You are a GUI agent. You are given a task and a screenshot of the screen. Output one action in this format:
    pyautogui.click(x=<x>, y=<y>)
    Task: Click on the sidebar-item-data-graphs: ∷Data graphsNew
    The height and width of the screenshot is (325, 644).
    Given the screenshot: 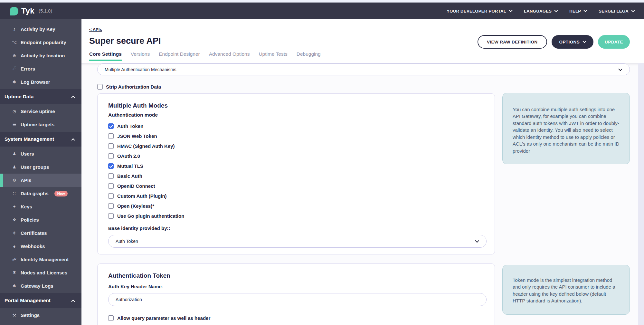 What is the action you would take?
    pyautogui.click(x=41, y=193)
    